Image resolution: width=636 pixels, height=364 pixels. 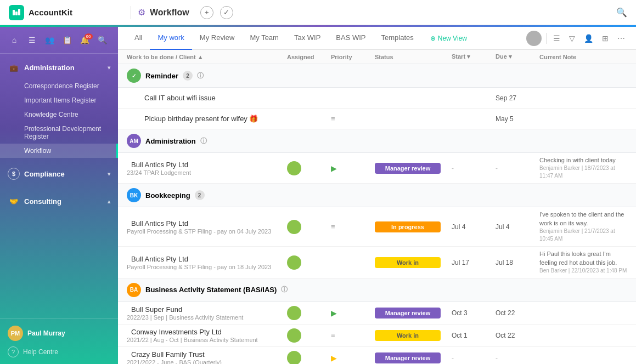 I want to click on th-assigned: Assigned, so click(x=309, y=57).